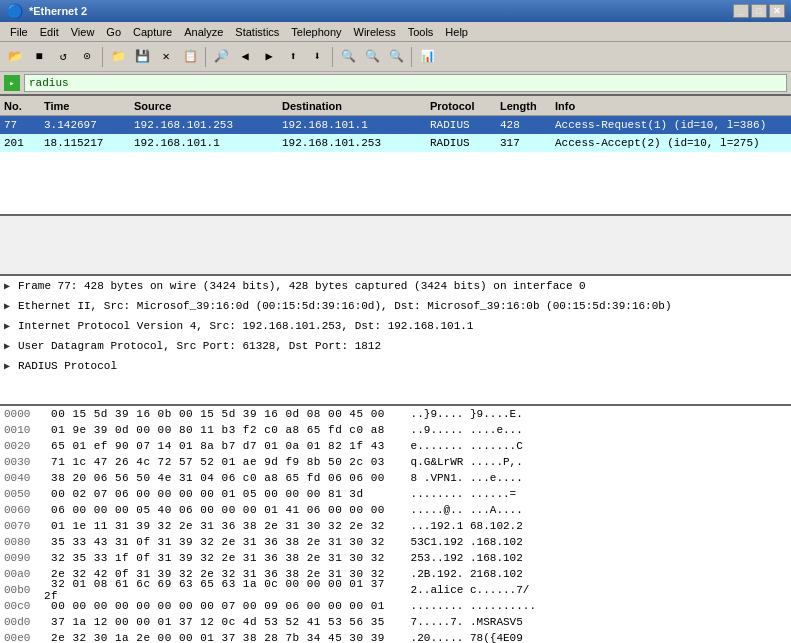  I want to click on hex-ascii: ........ ......=, so click(596, 494).